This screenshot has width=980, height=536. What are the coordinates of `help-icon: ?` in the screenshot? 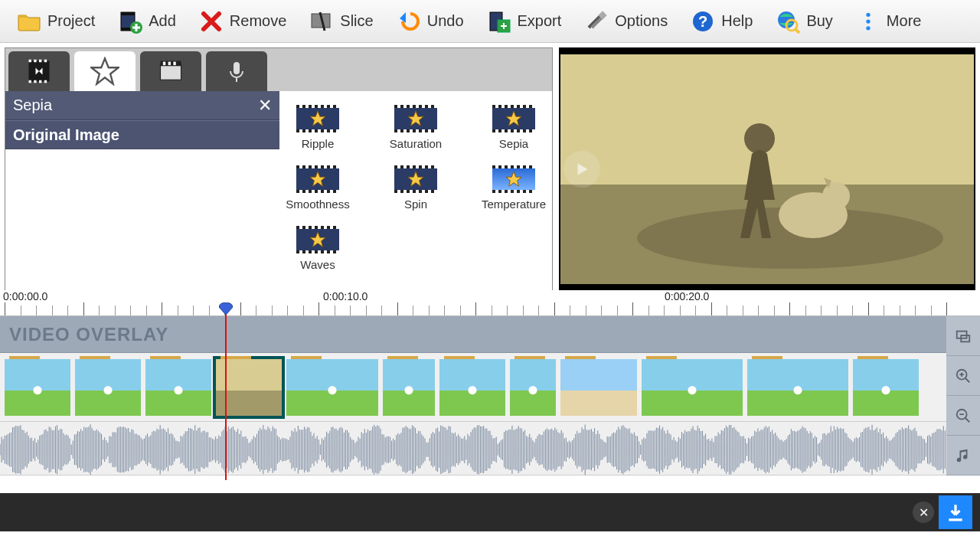 It's located at (703, 21).